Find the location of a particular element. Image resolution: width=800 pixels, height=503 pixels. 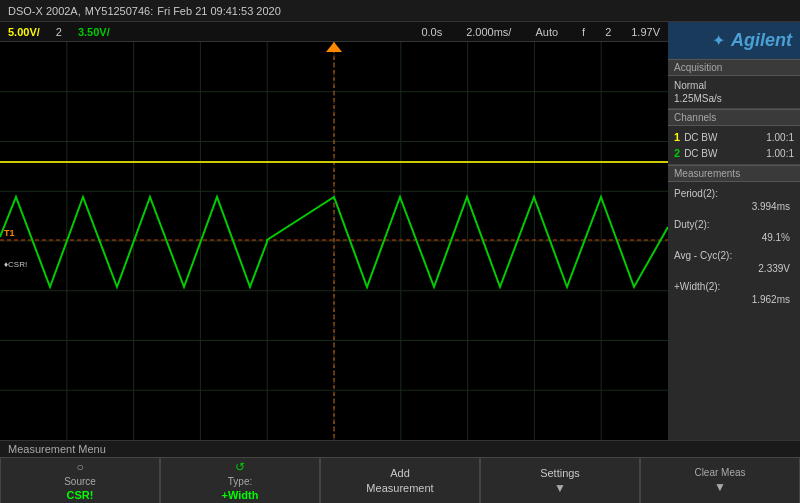

measurement-item: +Width(2): 1.962ms is located at coordinates (734, 290).